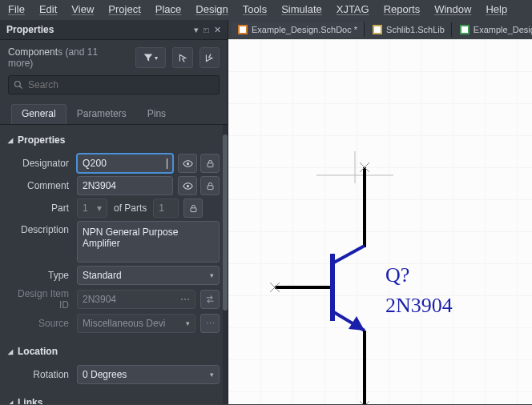 The image size is (532, 405). Describe the element at coordinates (148, 242) in the screenshot. I see `description-field: NPN General Purpose Amplifier` at that location.